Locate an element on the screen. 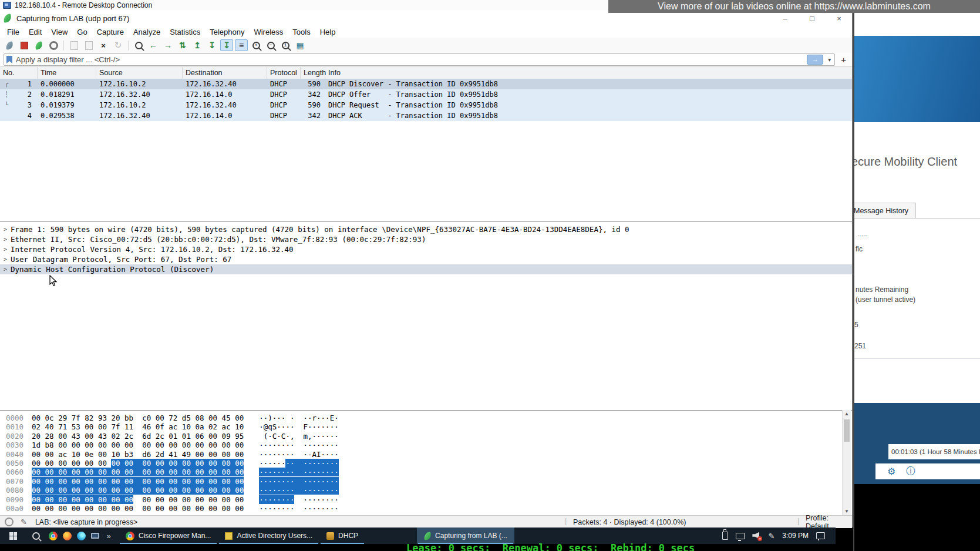 Image resolution: width=980 pixels, height=551 pixels. settings-gear-icon: ⚙ is located at coordinates (891, 471).